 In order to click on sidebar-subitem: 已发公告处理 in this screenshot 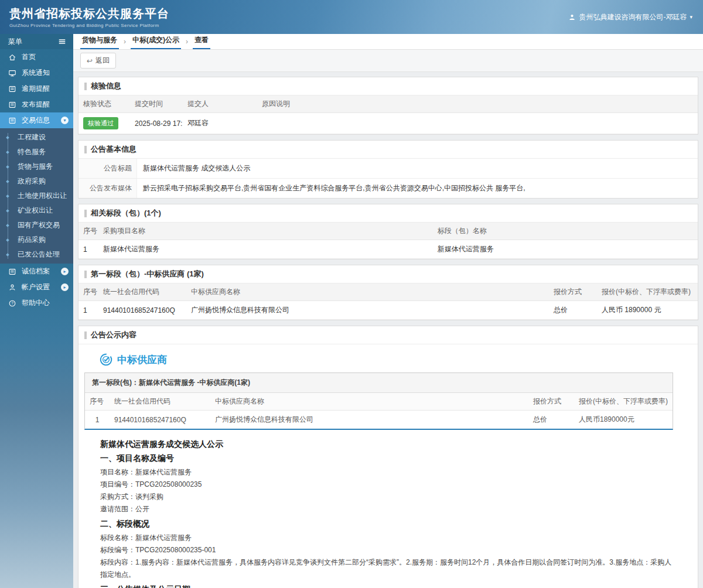, I will do `click(36, 254)`.